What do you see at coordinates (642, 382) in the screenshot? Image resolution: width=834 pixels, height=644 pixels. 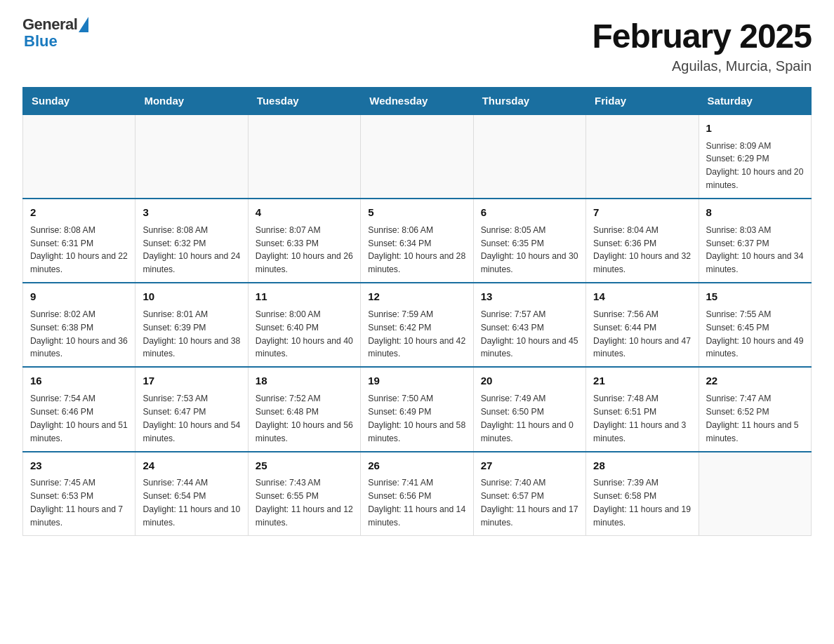 I see `day-number: 21` at bounding box center [642, 382].